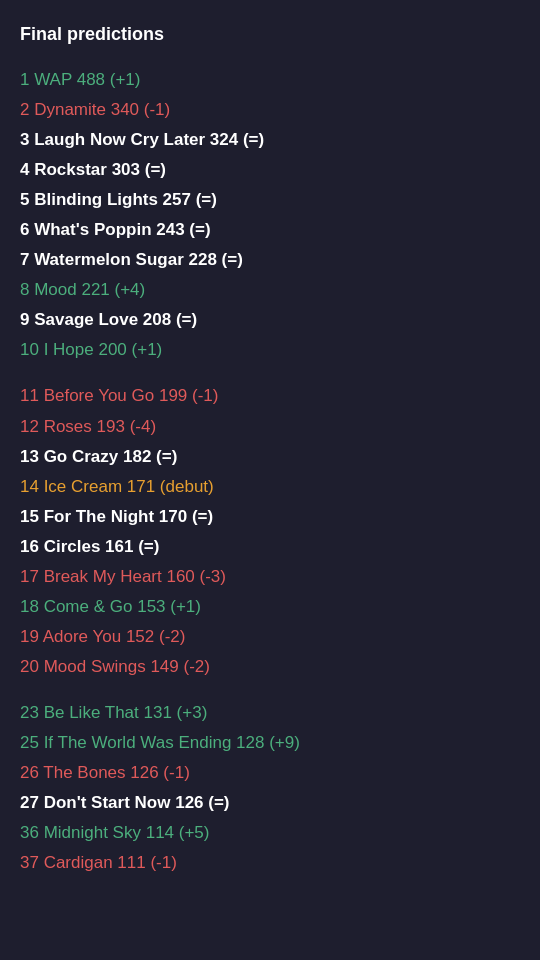 The image size is (540, 960). What do you see at coordinates (270, 427) in the screenshot?
I see `list-item: 12 Roses 193 (-4)` at bounding box center [270, 427].